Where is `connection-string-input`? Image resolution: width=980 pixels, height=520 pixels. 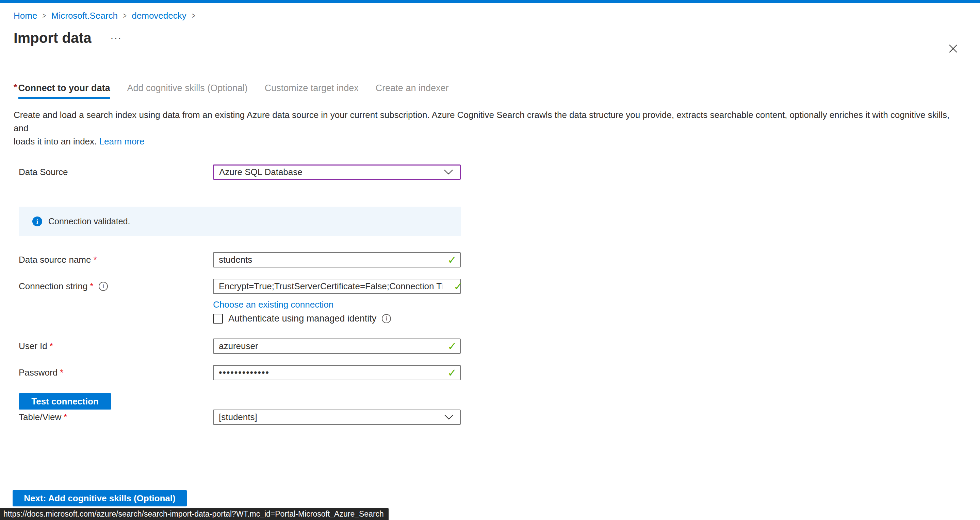 connection-string-input is located at coordinates (337, 286).